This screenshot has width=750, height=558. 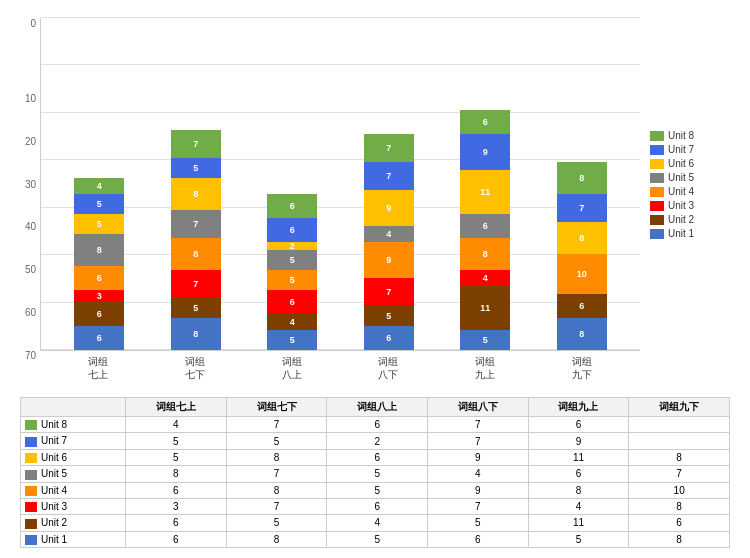 I want to click on table-row: Unit 26545116, so click(x=376, y=523).